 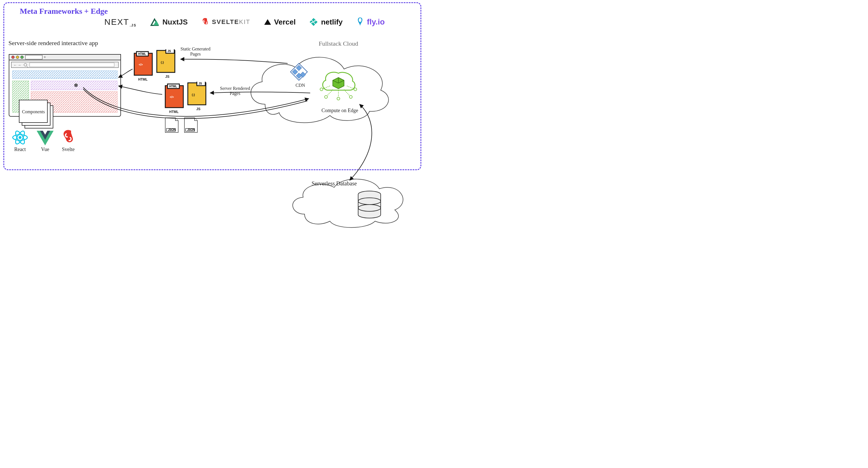 I want to click on netlify-logo: netlify, so click(x=326, y=22).